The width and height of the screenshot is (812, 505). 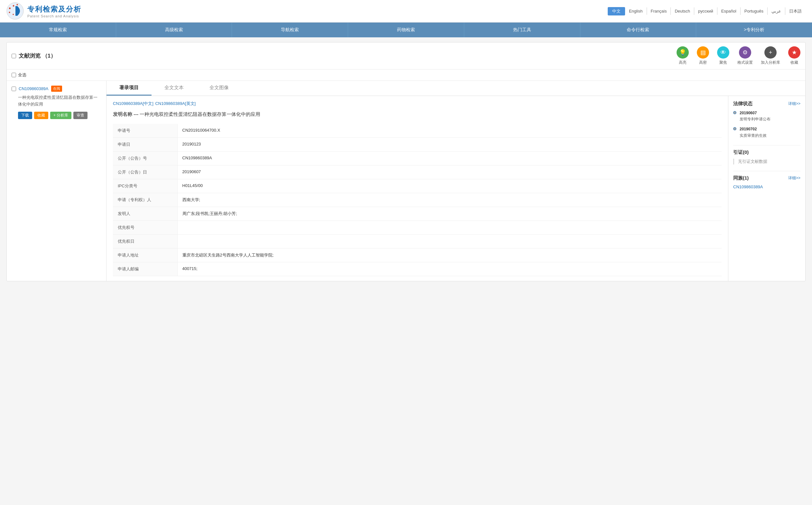 I want to click on citations-section: 引证(0) 无引证文献数据, so click(x=767, y=157).